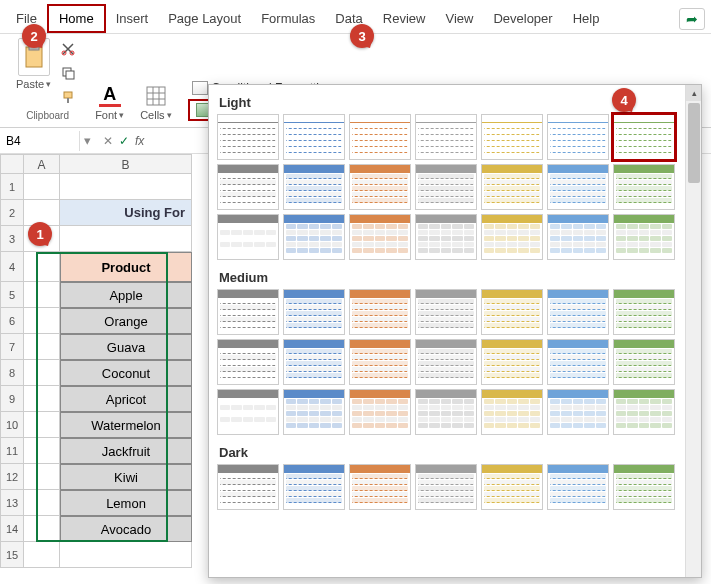  Describe the element at coordinates (12, 451) in the screenshot. I see `row-header: 11` at that location.